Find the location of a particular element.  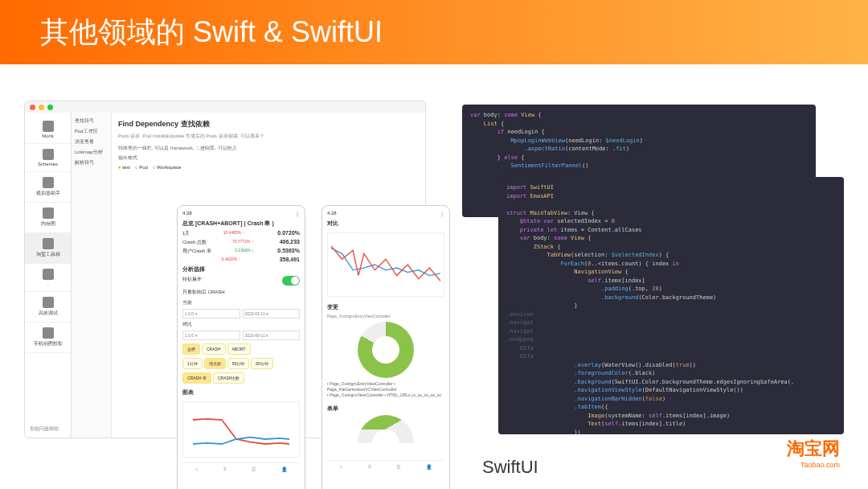

brand-en: Taobao.com is located at coordinates (813, 465).